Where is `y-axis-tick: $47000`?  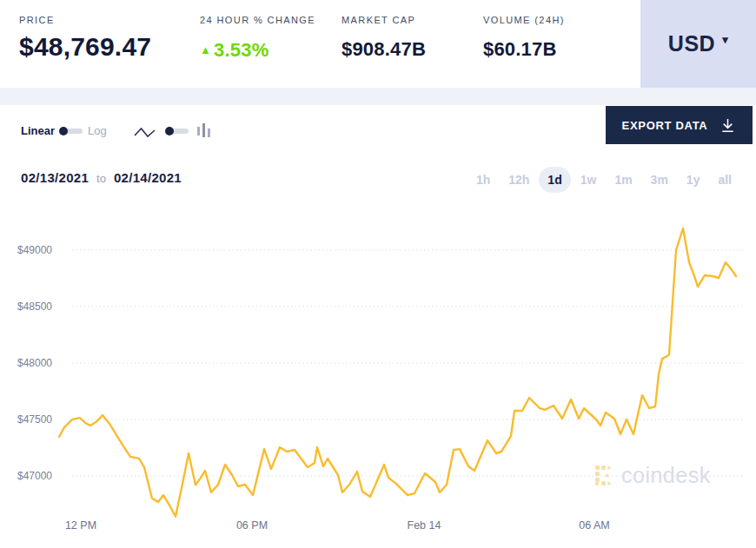
y-axis-tick: $47000 is located at coordinates (43, 476).